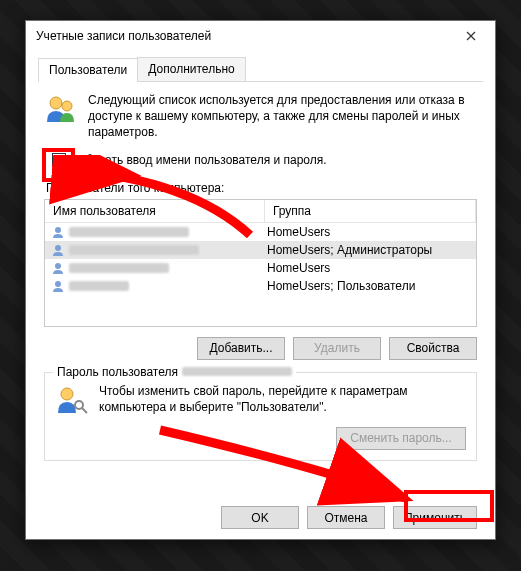 This screenshot has width=521, height=571. Describe the element at coordinates (262, 188) in the screenshot. I see `users-list-label: Пользователи того компьютера:` at that location.